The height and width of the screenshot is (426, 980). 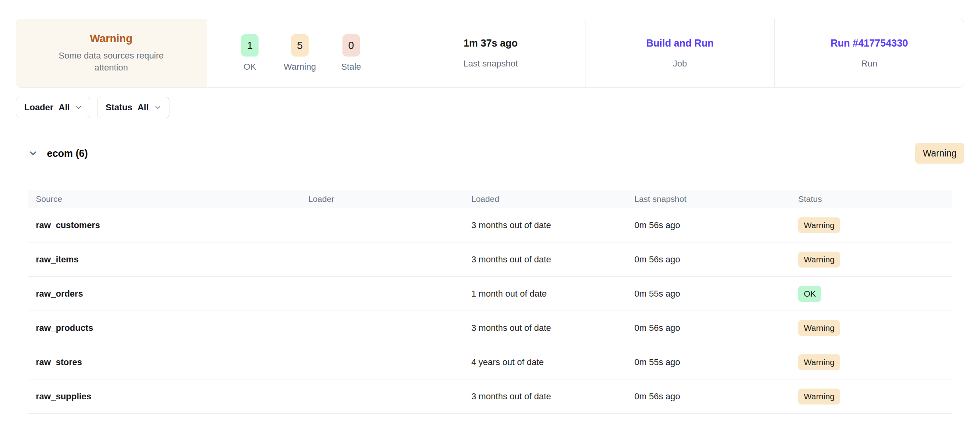 I want to click on run-link: Run #417754330, so click(x=869, y=43).